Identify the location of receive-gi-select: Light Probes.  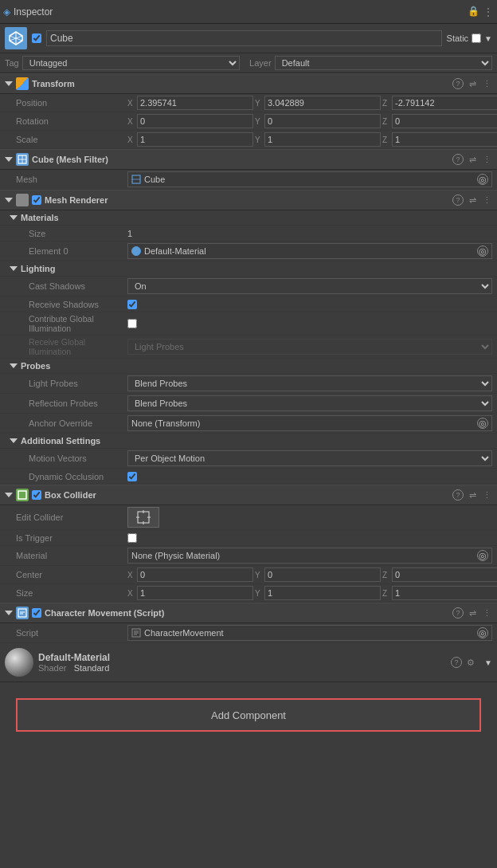
(310, 347).